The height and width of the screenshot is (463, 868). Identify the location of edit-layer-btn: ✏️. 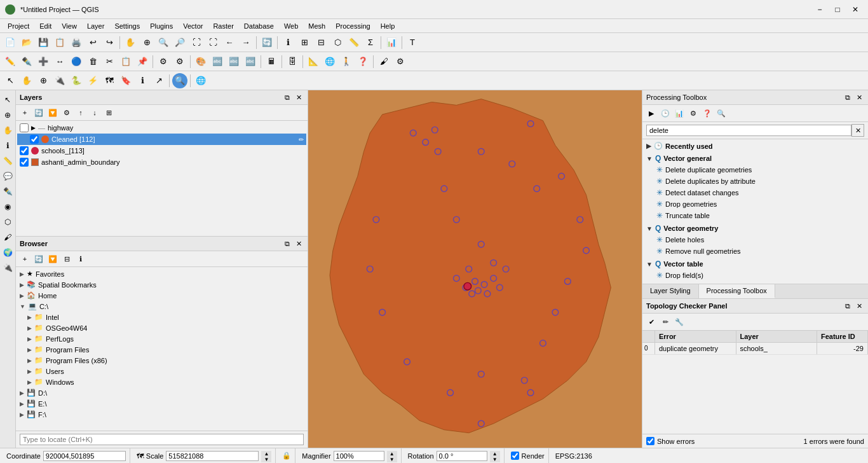
(10, 62).